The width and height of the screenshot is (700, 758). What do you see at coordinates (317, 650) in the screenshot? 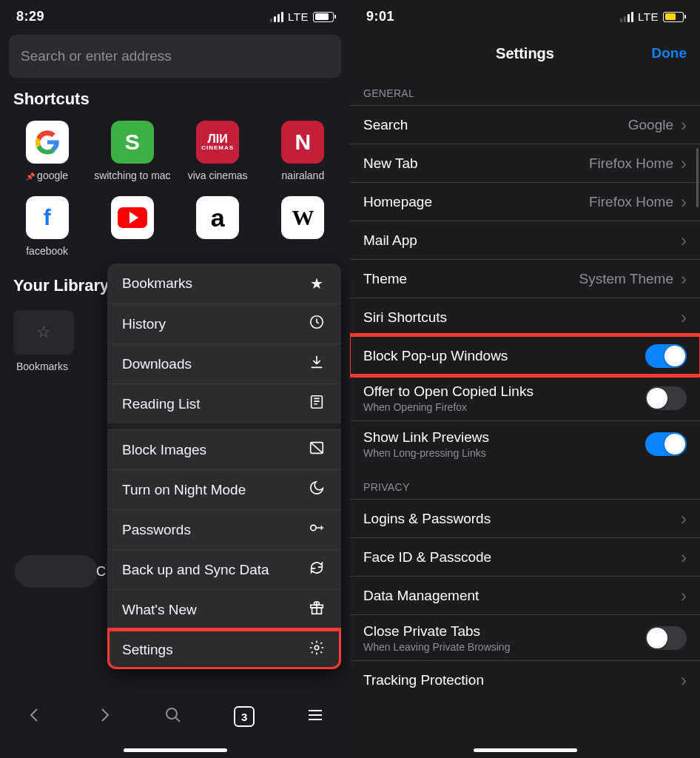
I see `gear-icon` at bounding box center [317, 650].